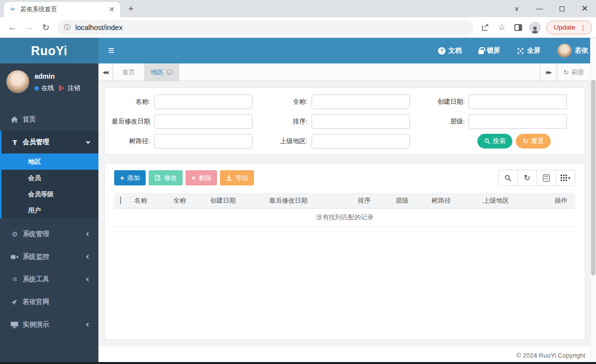 The image size is (596, 364). I want to click on browser-tab: 若依系统首页 ✕, so click(62, 10).